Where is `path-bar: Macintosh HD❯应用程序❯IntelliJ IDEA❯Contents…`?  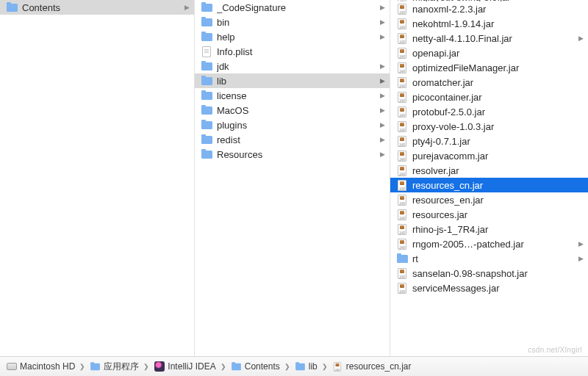 path-bar: Macintosh HD❯应用程序❯IntelliJ IDEA❯Contents… is located at coordinates (294, 366).